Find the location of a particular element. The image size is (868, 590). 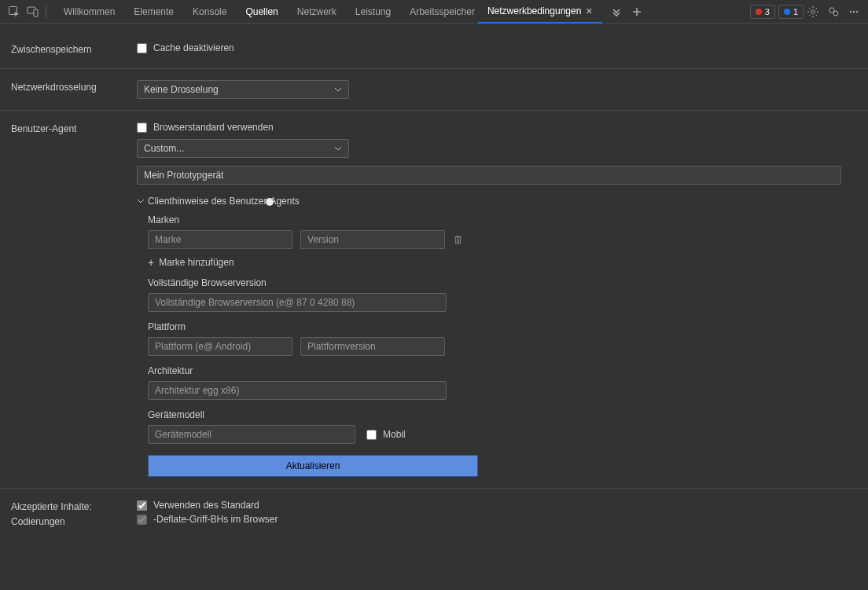

ua-preset-selected: Custom... is located at coordinates (164, 148).